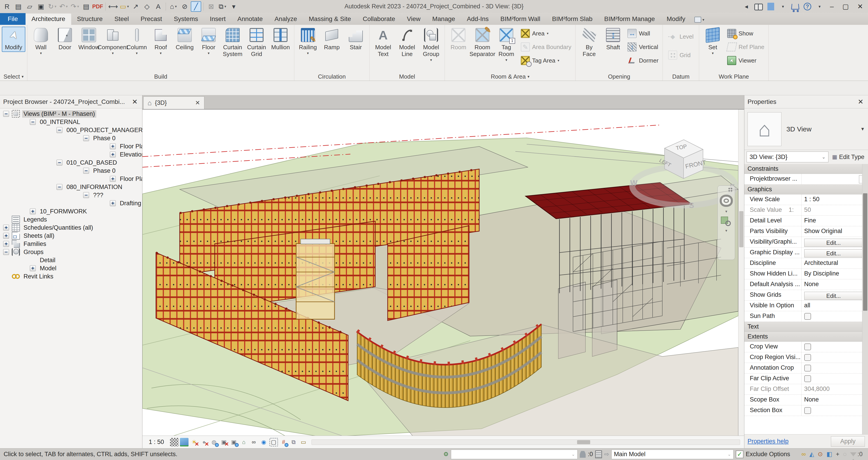 Image resolution: width=868 pixels, height=460 pixels. I want to click on show-crop-region-icon: ▣, so click(234, 442).